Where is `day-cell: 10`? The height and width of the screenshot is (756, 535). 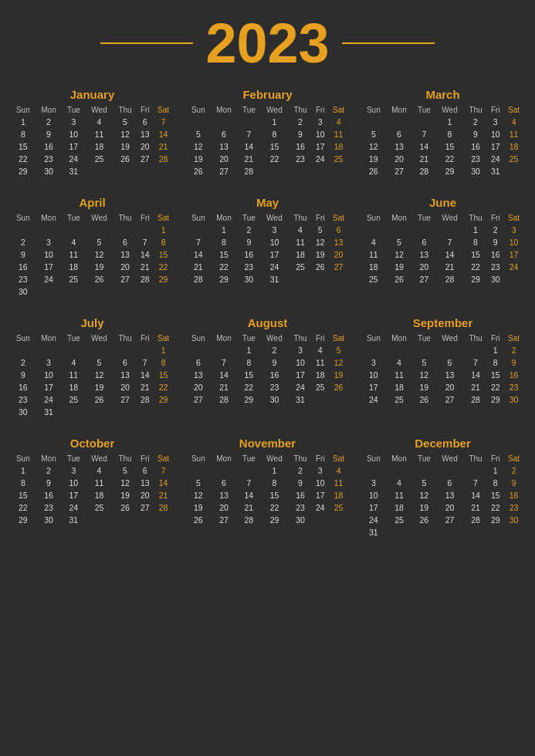
day-cell: 10 is located at coordinates (301, 363).